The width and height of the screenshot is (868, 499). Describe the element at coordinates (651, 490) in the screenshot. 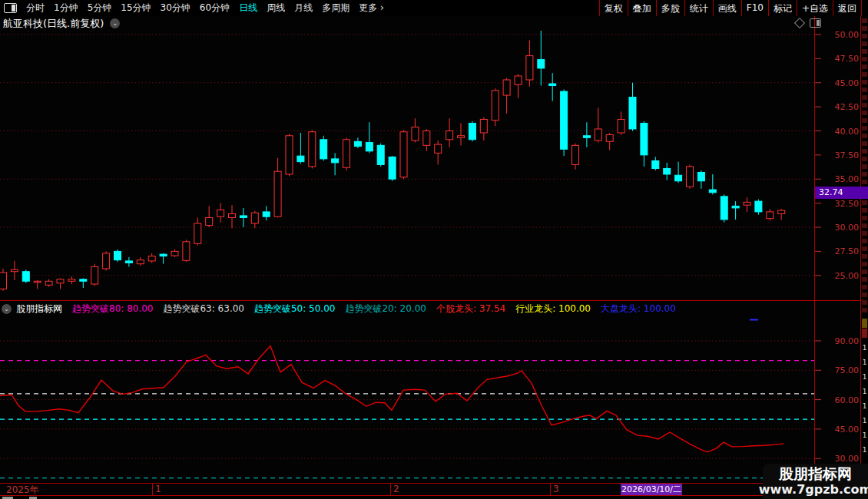

I see `current-date-tag: 2026/03/10/二` at that location.